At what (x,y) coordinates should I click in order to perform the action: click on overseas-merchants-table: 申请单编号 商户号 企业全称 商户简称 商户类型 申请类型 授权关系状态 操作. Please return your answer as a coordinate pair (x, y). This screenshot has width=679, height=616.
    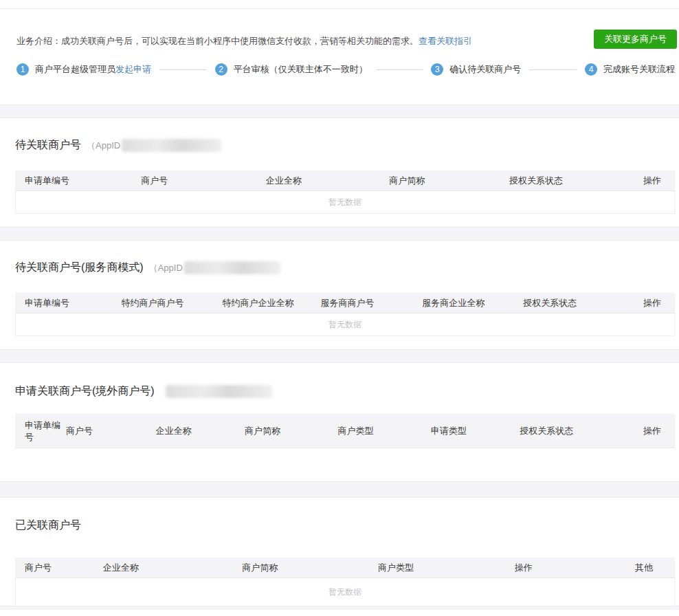
    Looking at the image, I should click on (345, 431).